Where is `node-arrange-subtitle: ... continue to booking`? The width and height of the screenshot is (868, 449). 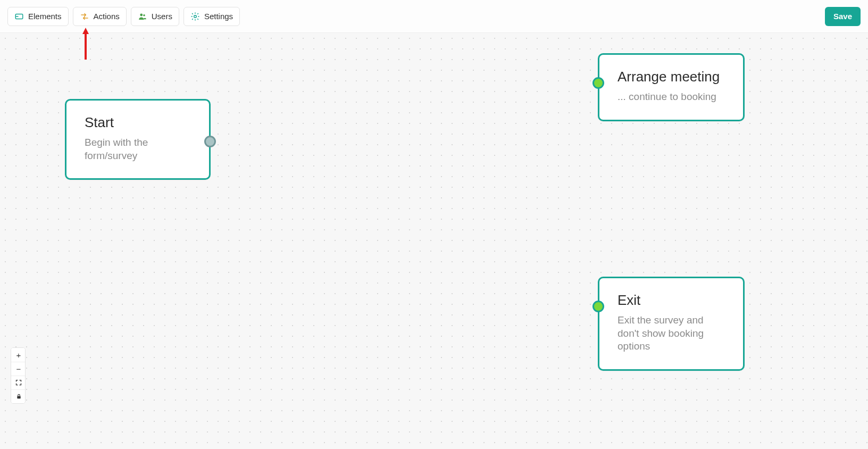 node-arrange-subtitle: ... continue to booking is located at coordinates (671, 97).